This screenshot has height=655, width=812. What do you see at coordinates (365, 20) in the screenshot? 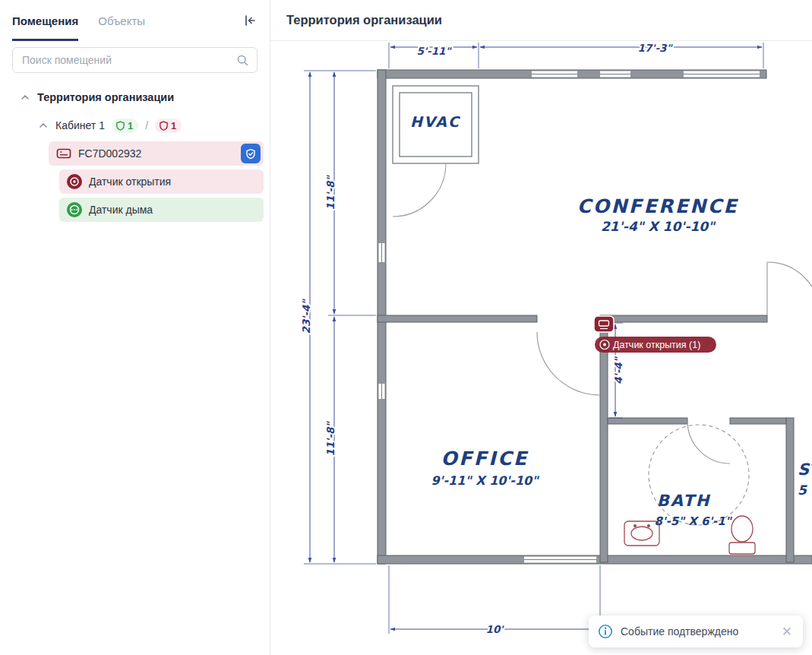
I see `page-title: Территория организации` at bounding box center [365, 20].